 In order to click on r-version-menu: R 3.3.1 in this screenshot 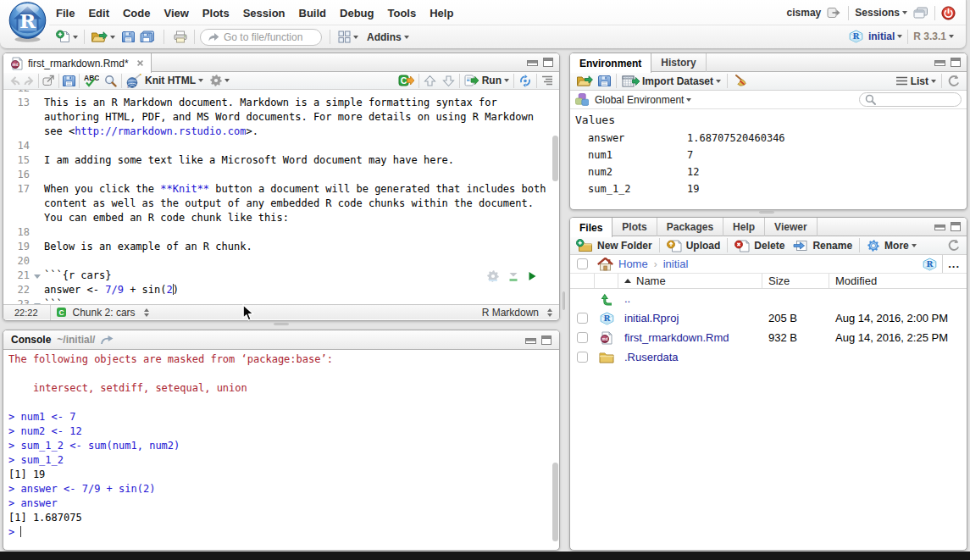, I will do `click(934, 36)`.